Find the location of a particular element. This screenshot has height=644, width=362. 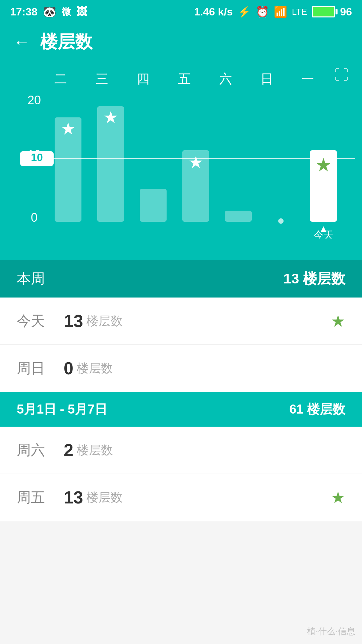

lte-label: LTE is located at coordinates (300, 12).